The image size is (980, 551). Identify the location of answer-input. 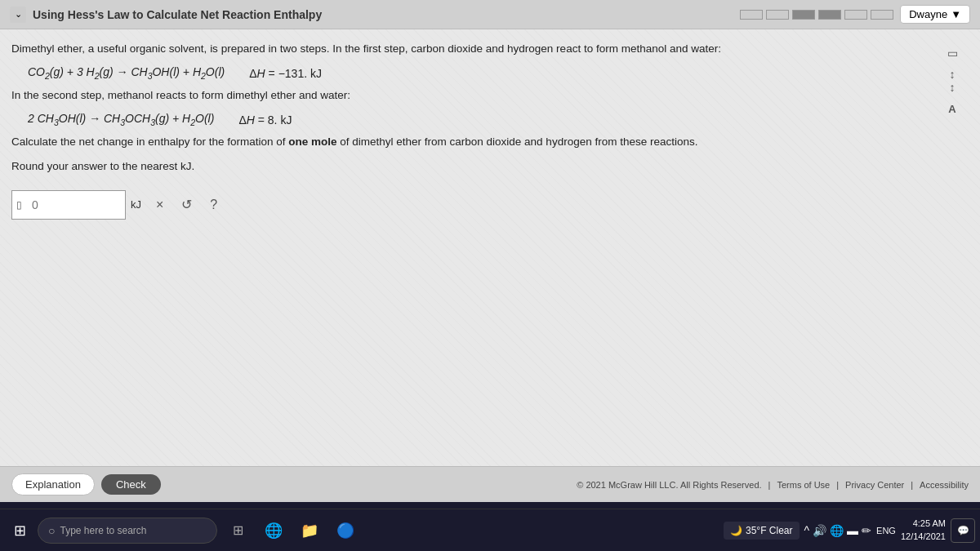
(69, 205).